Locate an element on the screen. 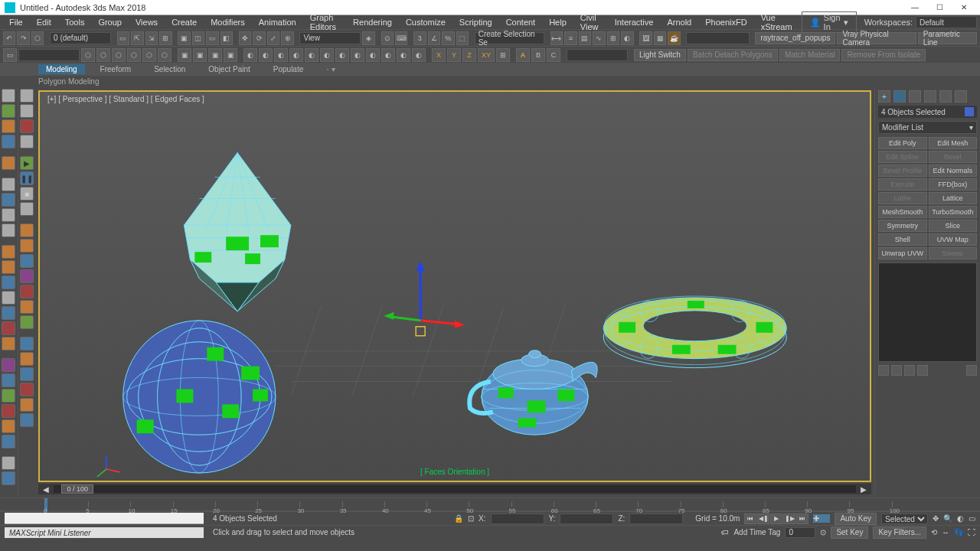 This screenshot has width=980, height=551. snap-toggle-icon: 3 is located at coordinates (420, 38).